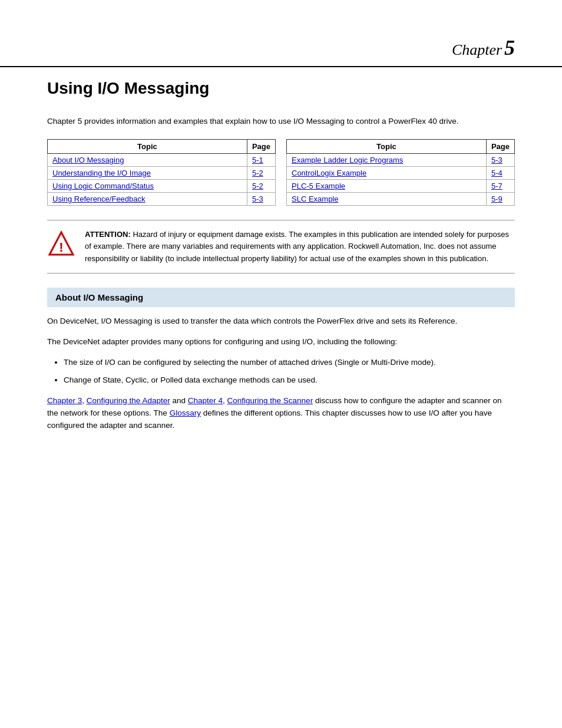  Describe the element at coordinates (497, 199) in the screenshot. I see `toc-page-link: 5-9` at that location.